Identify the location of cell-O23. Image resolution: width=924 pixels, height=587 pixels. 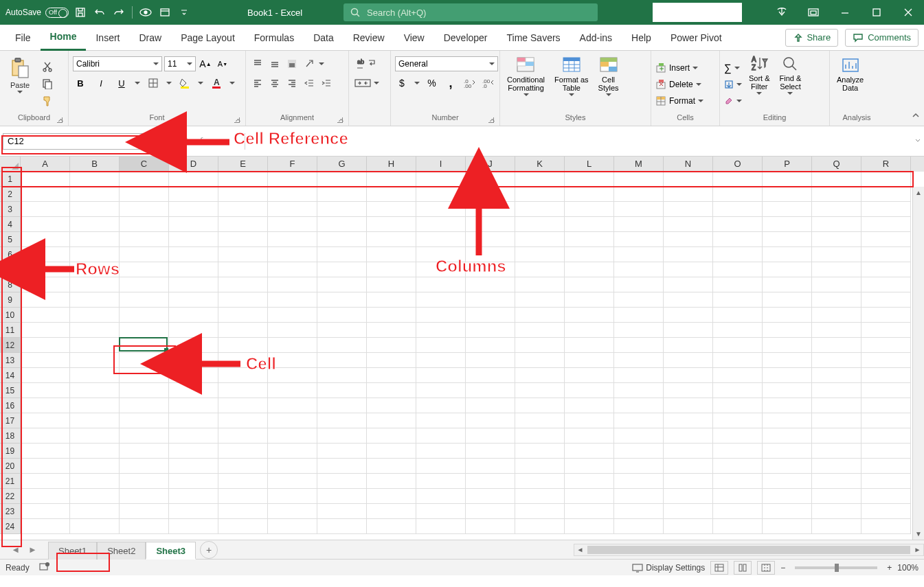
(738, 511).